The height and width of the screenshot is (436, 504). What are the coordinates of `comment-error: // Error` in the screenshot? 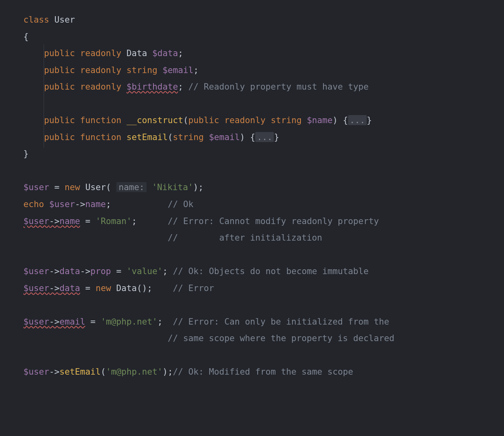 It's located at (193, 288).